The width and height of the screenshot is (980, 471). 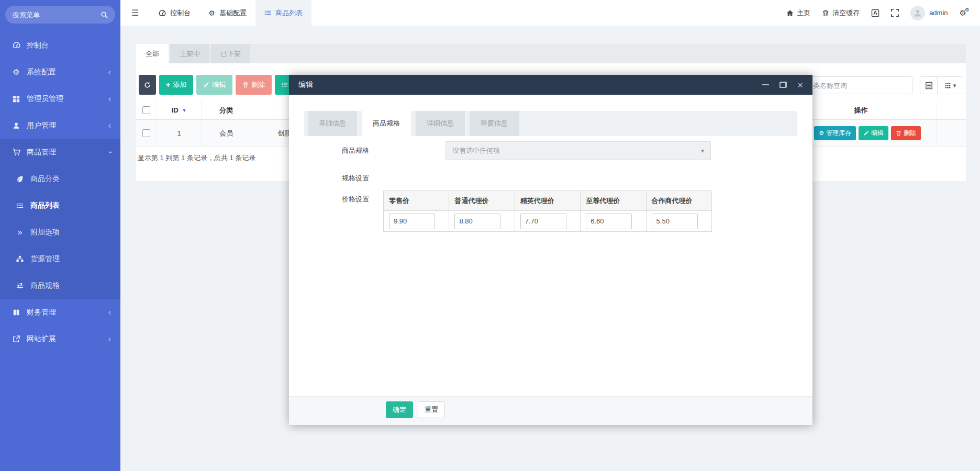 I want to click on expanded-menu-group: 商品管理 ‹ 商品分类 商品列表 » 附加选项 货源管理 商品规格, so click(x=60, y=219).